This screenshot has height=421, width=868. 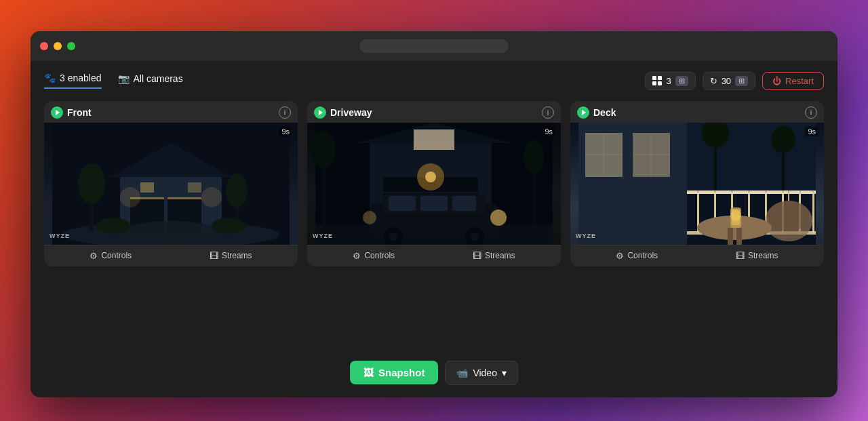 What do you see at coordinates (757, 256) in the screenshot?
I see `streams-btn-deck: 🎞 Streams` at bounding box center [757, 256].